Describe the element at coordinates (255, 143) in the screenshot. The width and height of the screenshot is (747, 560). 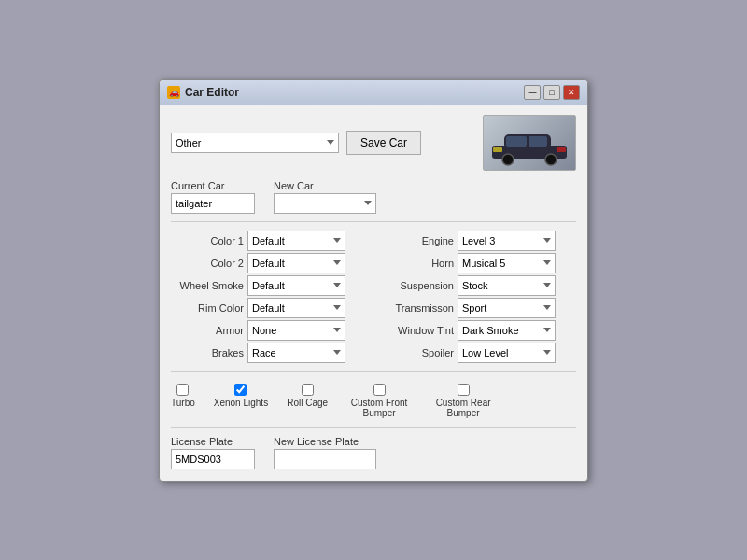
I see `category-dropdown: Other Sports Muscle SUV Off-road` at that location.